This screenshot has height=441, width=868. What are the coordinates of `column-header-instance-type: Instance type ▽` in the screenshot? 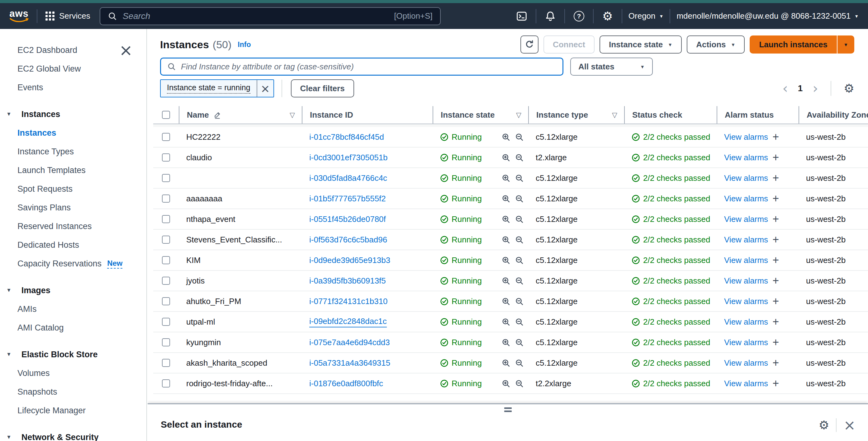 It's located at (576, 115).